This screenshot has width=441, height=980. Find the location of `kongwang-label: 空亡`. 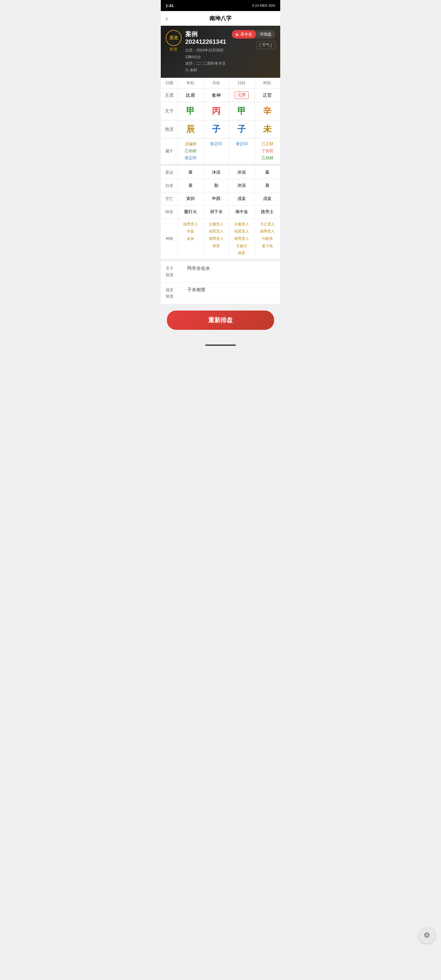

kongwang-label: 空亡 is located at coordinates (170, 199).